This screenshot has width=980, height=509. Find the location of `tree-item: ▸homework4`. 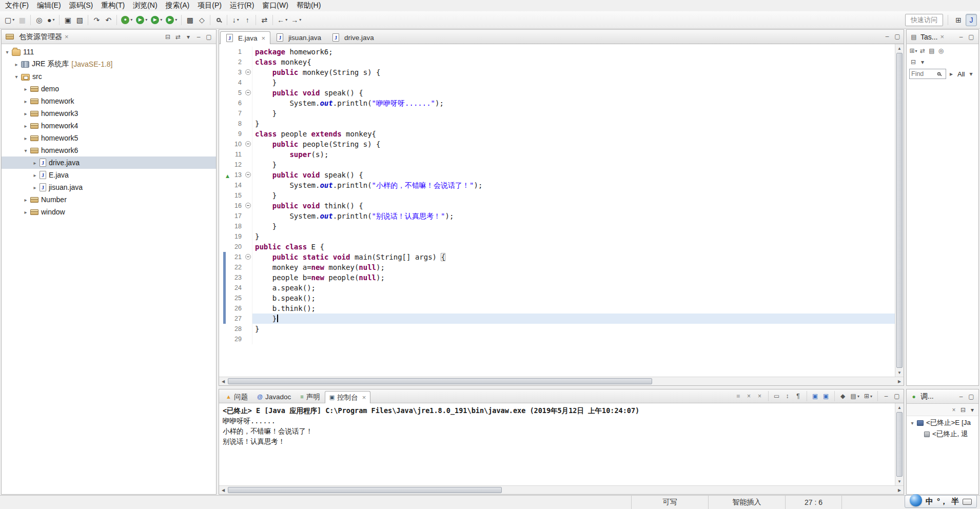

tree-item: ▸homework4 is located at coordinates (109, 126).